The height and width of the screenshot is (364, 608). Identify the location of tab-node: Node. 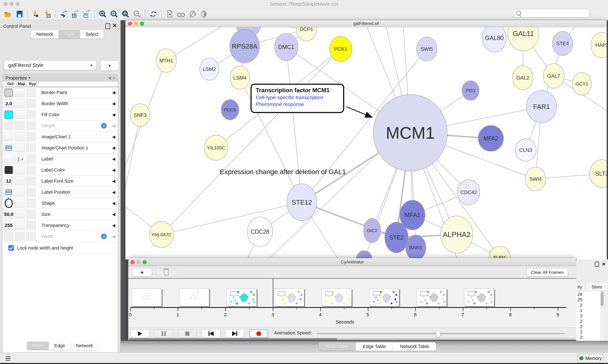
(38, 346).